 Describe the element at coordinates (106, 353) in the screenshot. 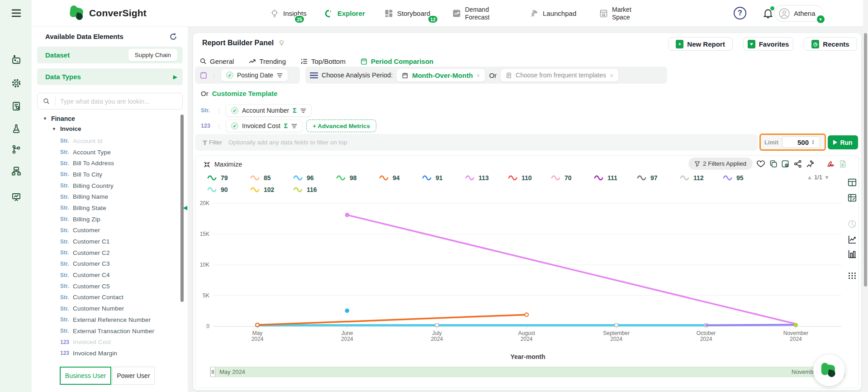

I see `tree-field-invoiced-margin: 123Invoiced Margin` at that location.